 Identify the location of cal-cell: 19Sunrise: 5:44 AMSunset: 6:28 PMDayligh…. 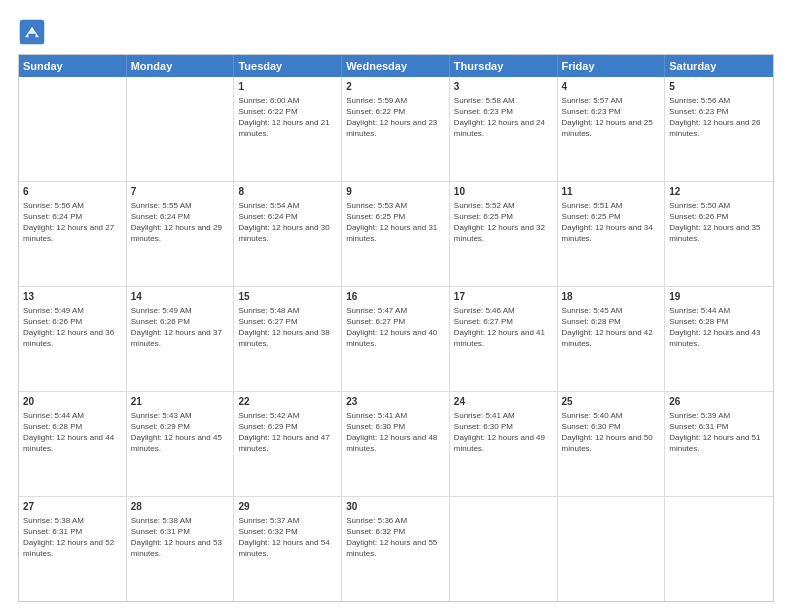
(719, 339).